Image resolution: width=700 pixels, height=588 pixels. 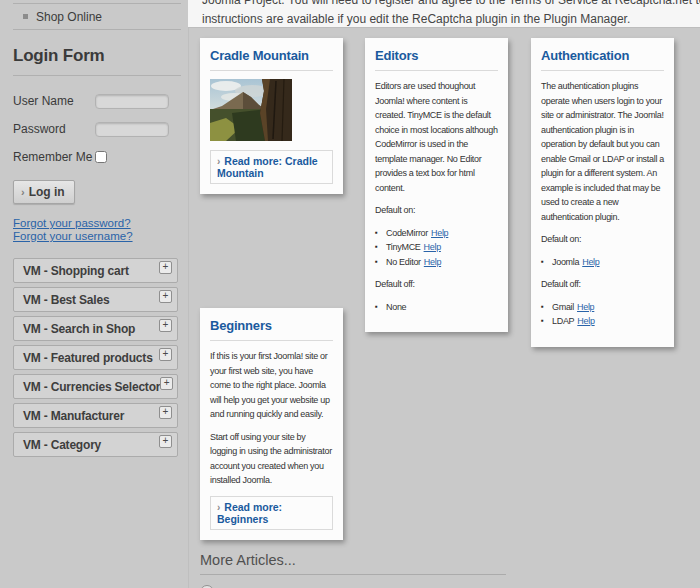 I want to click on vm-module-title: VM - Manufacturer, so click(x=74, y=416).